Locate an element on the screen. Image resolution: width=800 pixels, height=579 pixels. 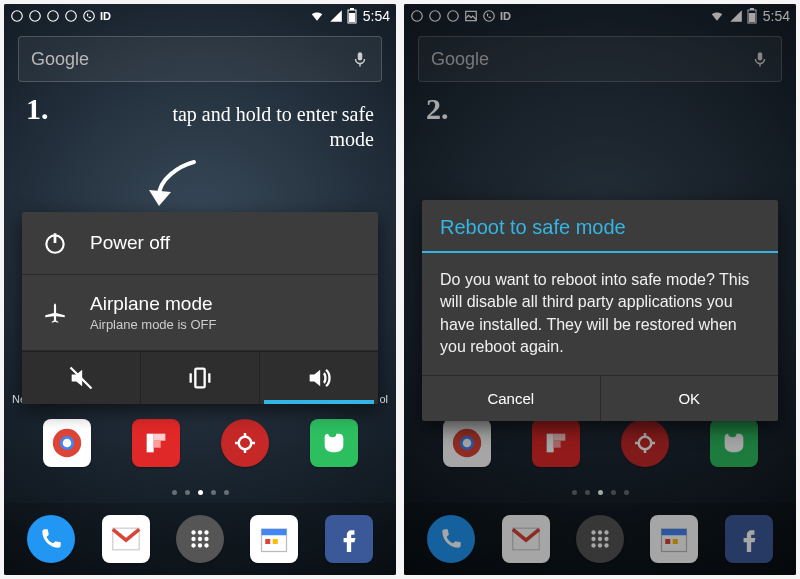
annotation-step-number: 1. is located at coordinates (38, 109).